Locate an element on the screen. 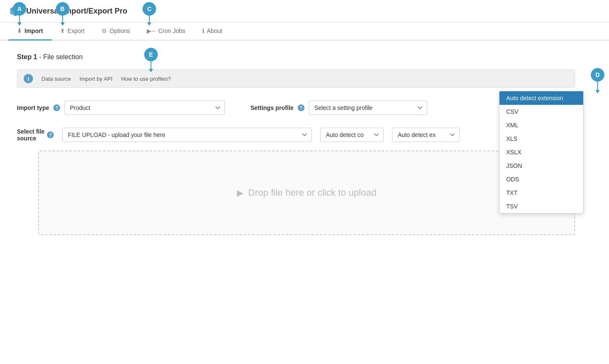  import-type-help-icon: ? is located at coordinates (57, 108).